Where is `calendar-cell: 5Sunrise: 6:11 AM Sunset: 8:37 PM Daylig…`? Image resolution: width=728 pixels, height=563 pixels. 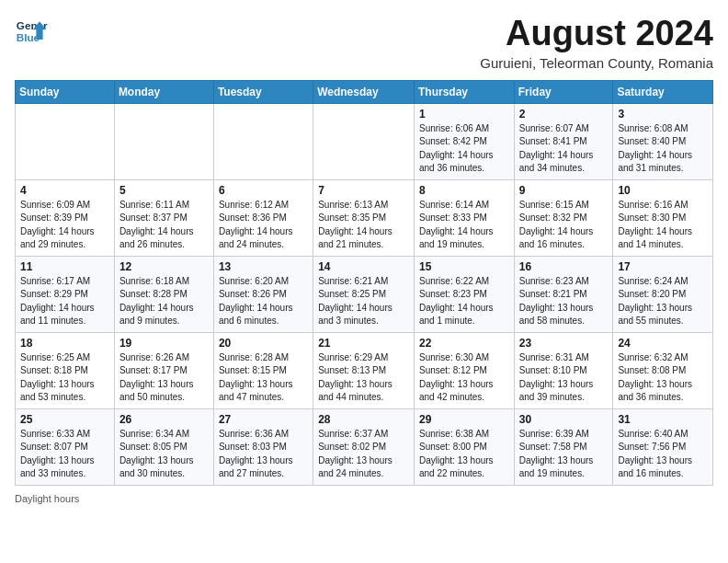
calendar-cell: 5Sunrise: 6:11 AM Sunset: 8:37 PM Daylig… is located at coordinates (164, 217).